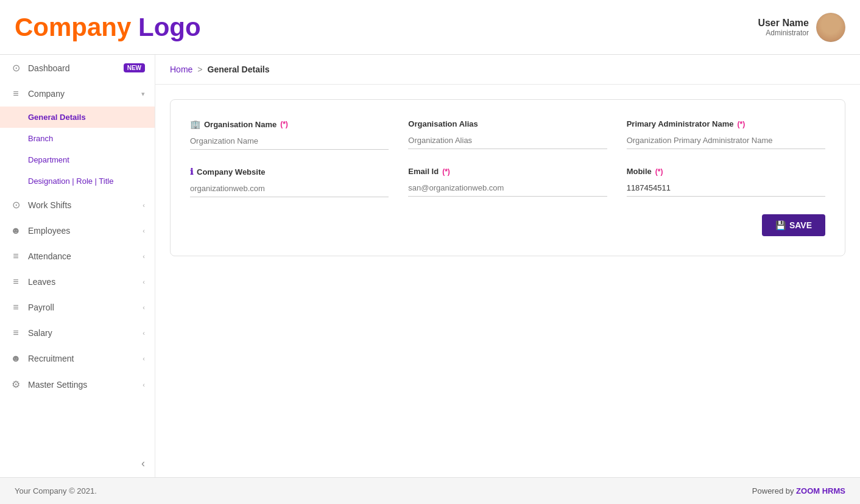 This screenshot has height=504, width=860. What do you see at coordinates (726, 188) in the screenshot?
I see `mobile-input` at bounding box center [726, 188].